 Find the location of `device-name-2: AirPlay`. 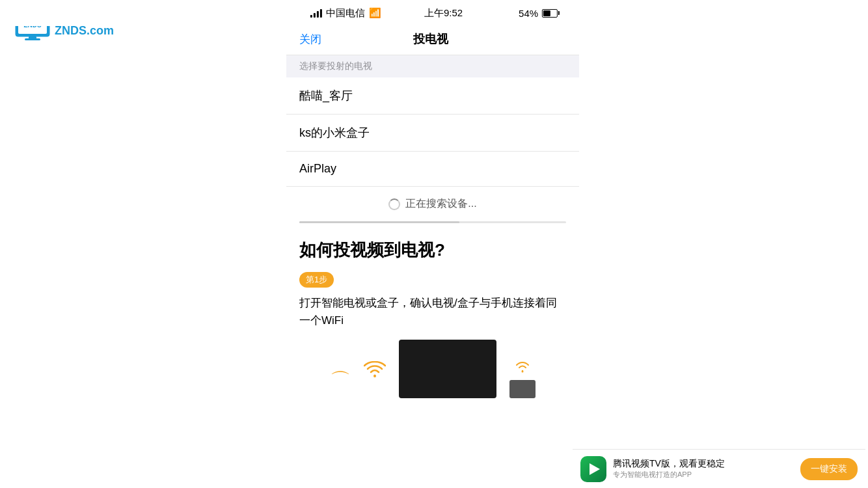

device-name-2: AirPlay is located at coordinates (318, 169).